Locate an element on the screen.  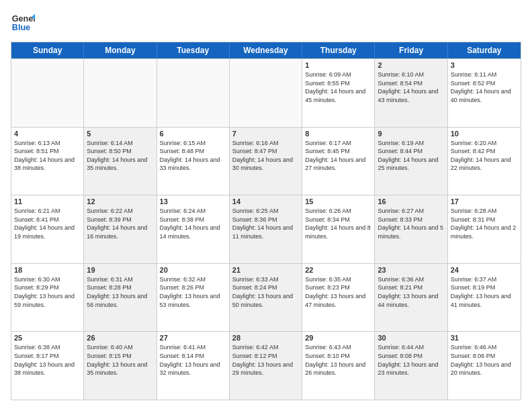
cal-cell-8: 8Sunrise: 6:17 AM Sunset: 8:45 PM Daylig… is located at coordinates (339, 161).